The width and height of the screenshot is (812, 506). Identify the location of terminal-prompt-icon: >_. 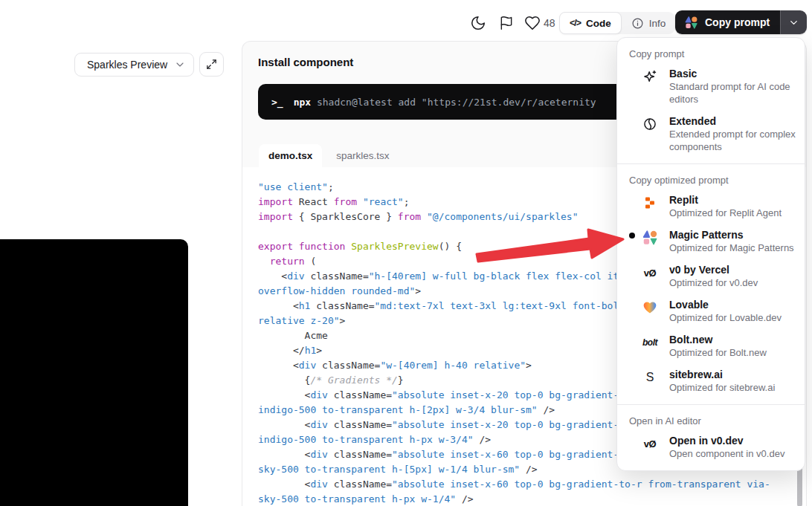
(277, 103).